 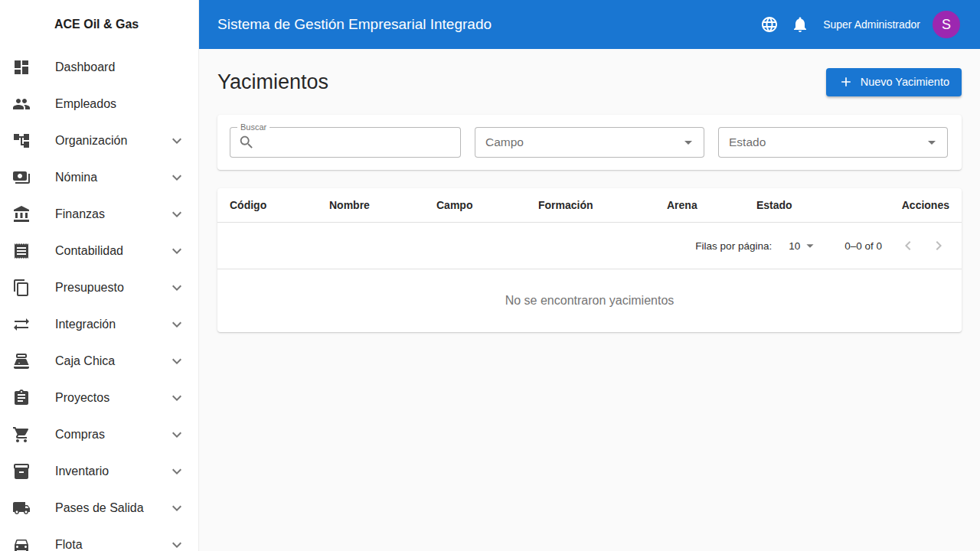 What do you see at coordinates (100, 471) in the screenshot?
I see `sidebar-item-inventario: Inventario` at bounding box center [100, 471].